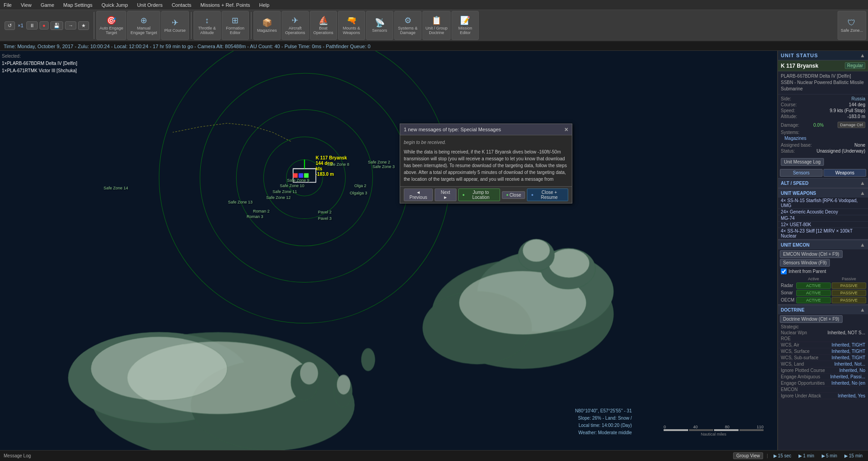 This screenshot has width=868, height=461. I want to click on sensors-window-button: Sensors Window (F9), so click(805, 263).